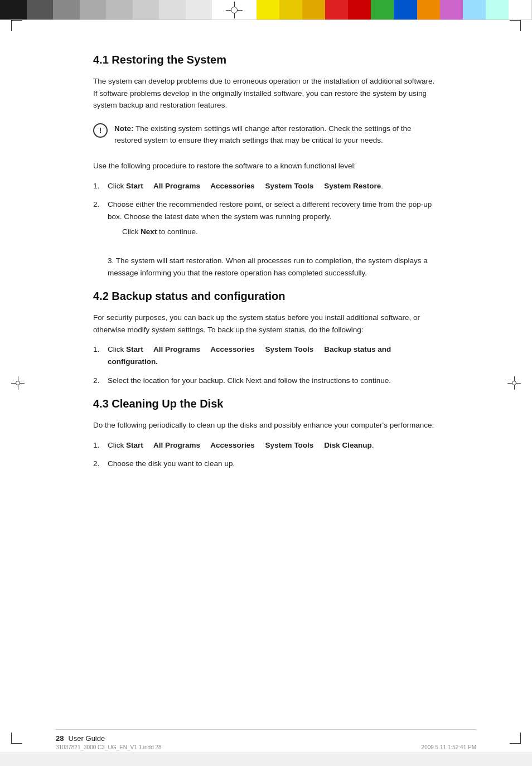 The image size is (532, 766). What do you see at coordinates (313, 10) in the screenshot?
I see `swatch-orange-yellow` at bounding box center [313, 10].